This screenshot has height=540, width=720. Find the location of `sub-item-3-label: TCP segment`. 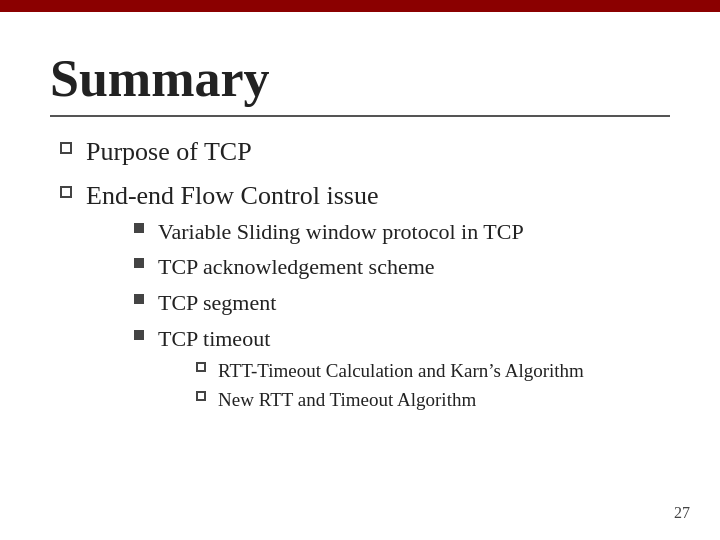

sub-item-3-label: TCP segment is located at coordinates (217, 303).